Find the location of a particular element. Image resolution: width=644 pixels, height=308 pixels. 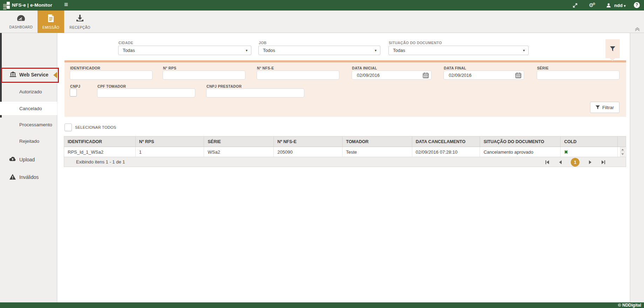

select-all-label: SELECIONAR TODOS is located at coordinates (95, 127).